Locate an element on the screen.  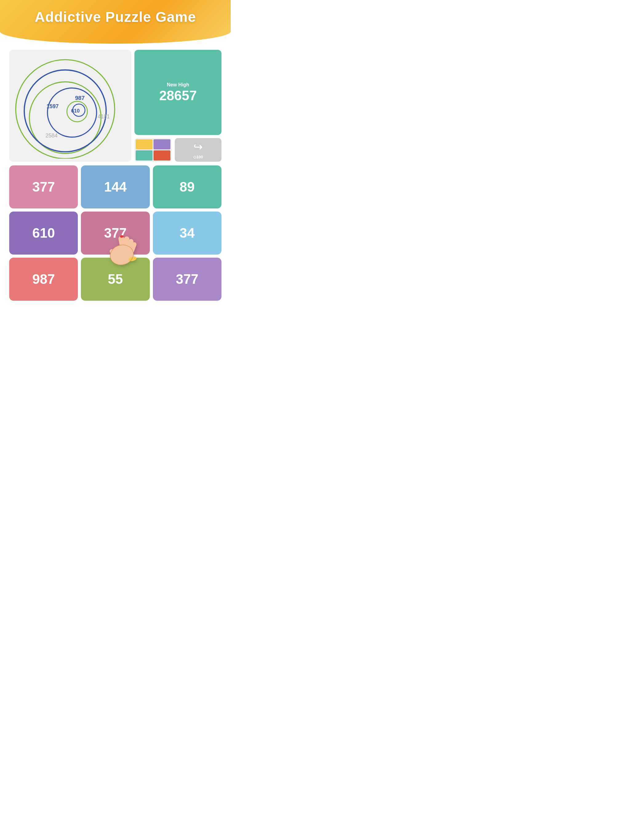
svg-text: 2584 is located at coordinates (52, 136).